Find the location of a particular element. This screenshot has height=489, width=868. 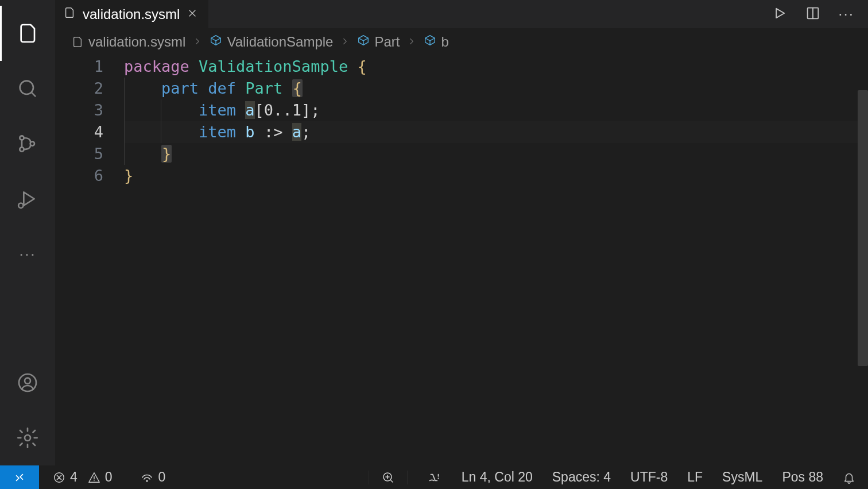

breadcrumb-seg3-label: b is located at coordinates (444, 42).